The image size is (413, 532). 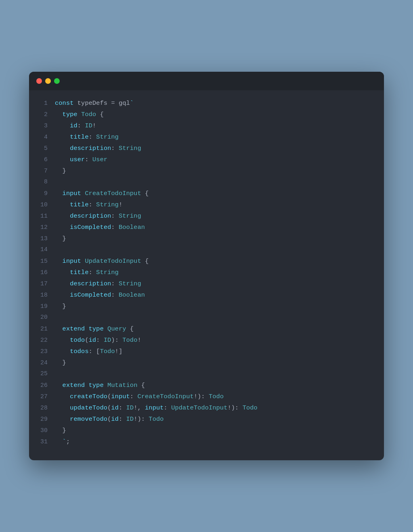 I want to click on code-line: 6 user: User, so click(x=206, y=160).